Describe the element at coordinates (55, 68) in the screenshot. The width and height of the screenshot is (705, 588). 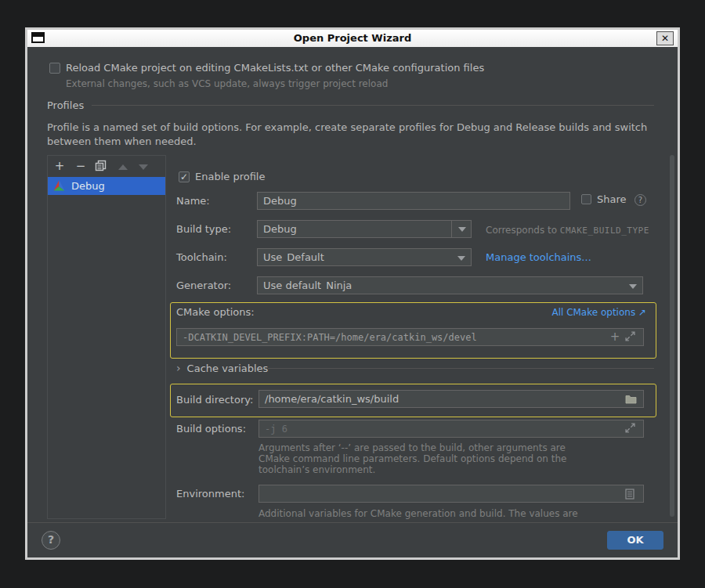
I see `reload-cmake-checkbox` at that location.